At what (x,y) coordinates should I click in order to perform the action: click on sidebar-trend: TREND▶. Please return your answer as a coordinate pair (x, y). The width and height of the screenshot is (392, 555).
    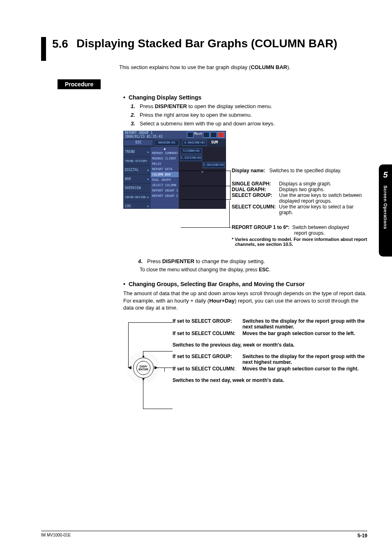
    Looking at the image, I should click on (137, 152).